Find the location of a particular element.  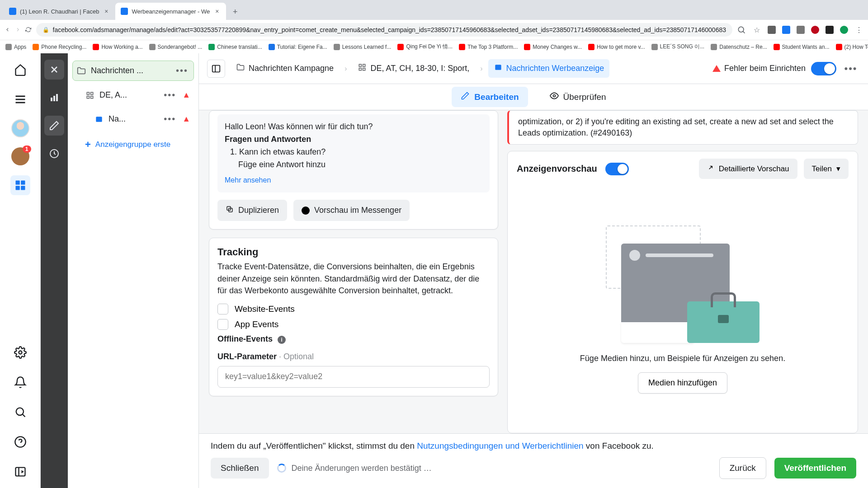

avatar is located at coordinates (20, 128).